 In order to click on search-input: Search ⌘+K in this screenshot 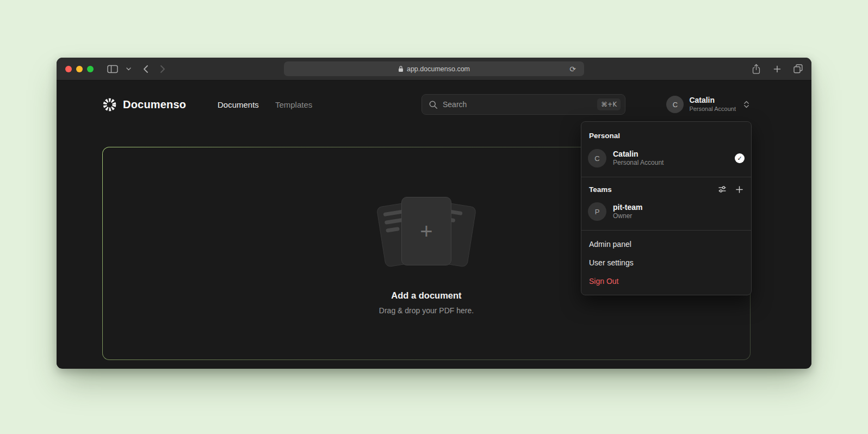, I will do `click(523, 104)`.